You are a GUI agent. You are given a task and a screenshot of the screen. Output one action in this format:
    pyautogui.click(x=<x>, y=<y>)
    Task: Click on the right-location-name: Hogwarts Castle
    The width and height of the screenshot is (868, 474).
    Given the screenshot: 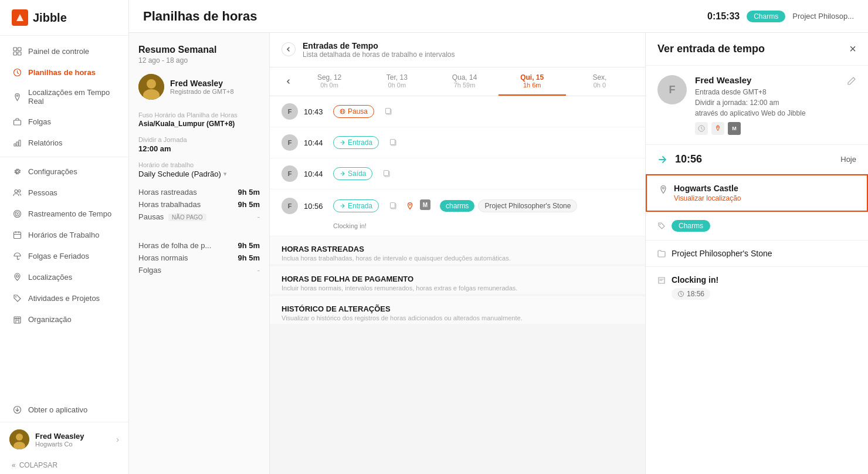 What is the action you would take?
    pyautogui.click(x=707, y=188)
    